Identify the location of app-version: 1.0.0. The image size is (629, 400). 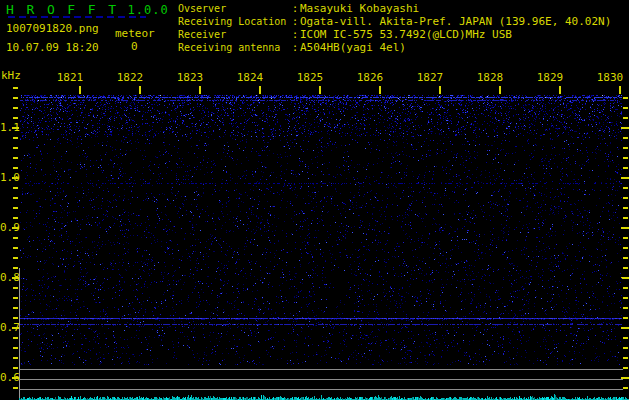
(148, 10).